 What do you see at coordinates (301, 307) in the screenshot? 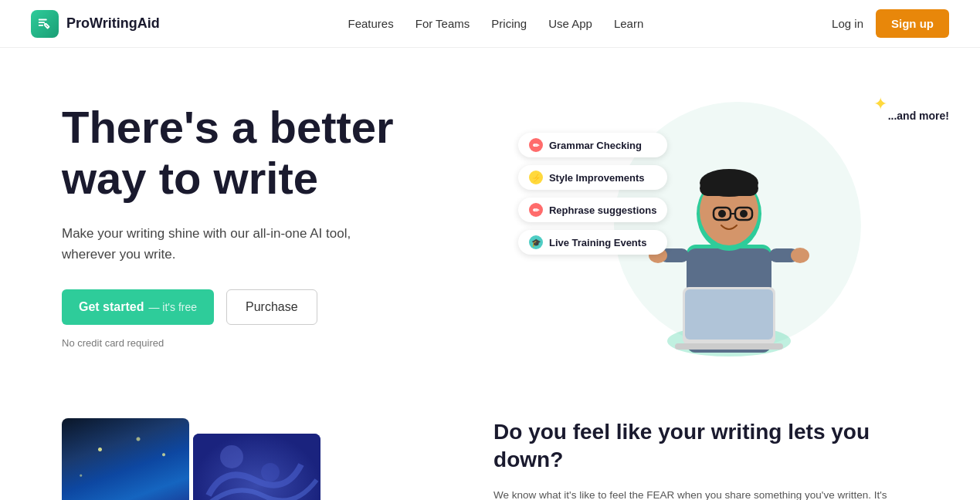
I see `hero-buttons: Get started — it's free Purchase` at bounding box center [301, 307].